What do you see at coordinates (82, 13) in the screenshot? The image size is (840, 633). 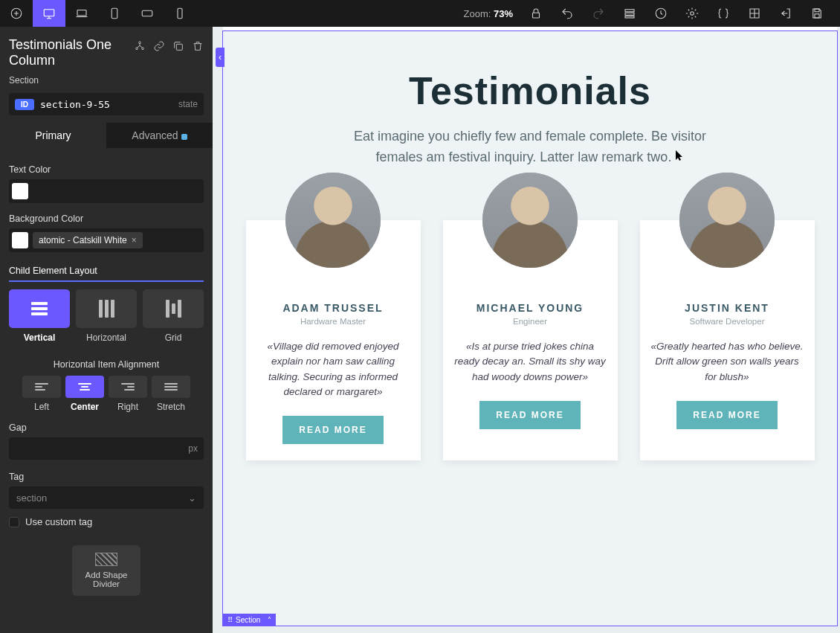 I see `laptop-icon` at bounding box center [82, 13].